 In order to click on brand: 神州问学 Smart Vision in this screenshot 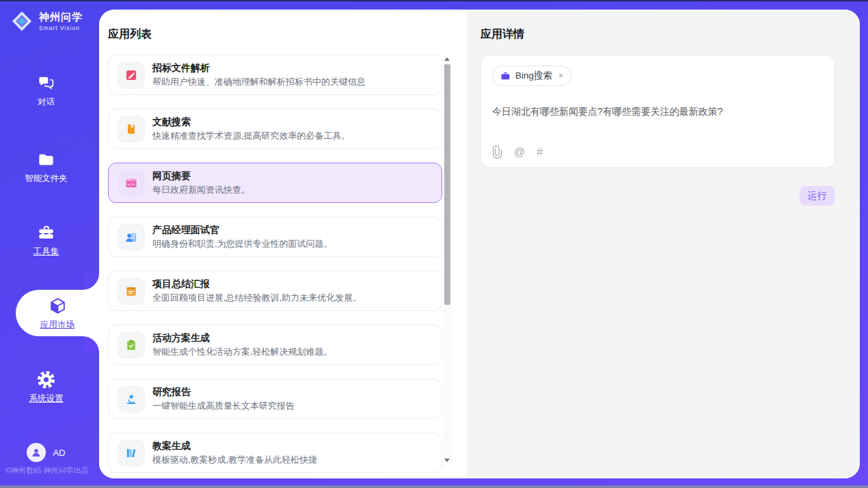, I will do `click(46, 21)`.